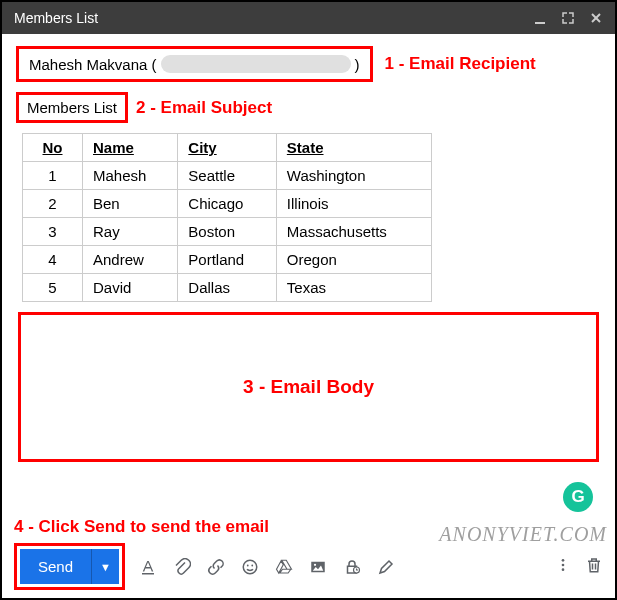  What do you see at coordinates (354, 176) in the screenshot?
I see `cell-state: Washington` at bounding box center [354, 176].